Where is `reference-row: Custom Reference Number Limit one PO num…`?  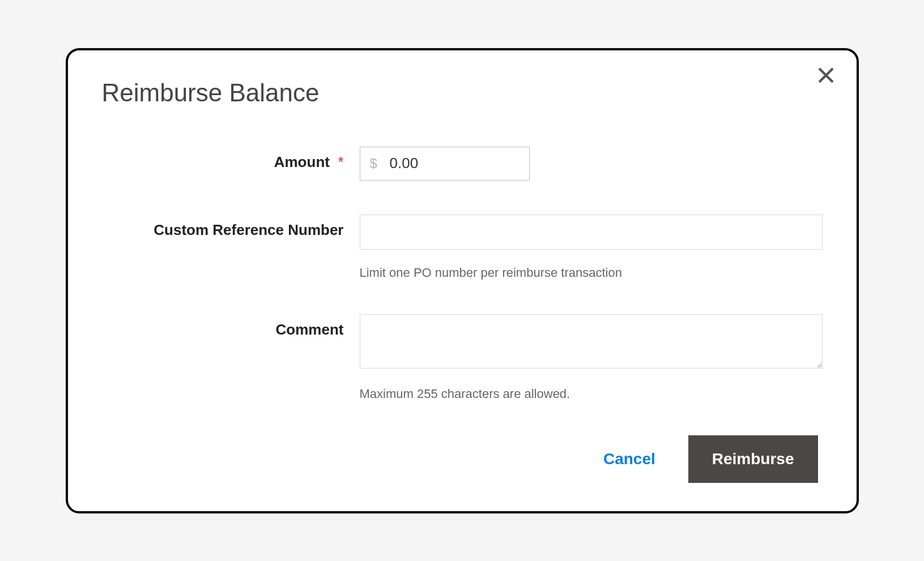
reference-row: Custom Reference Number Limit one PO num… is located at coordinates (462, 247).